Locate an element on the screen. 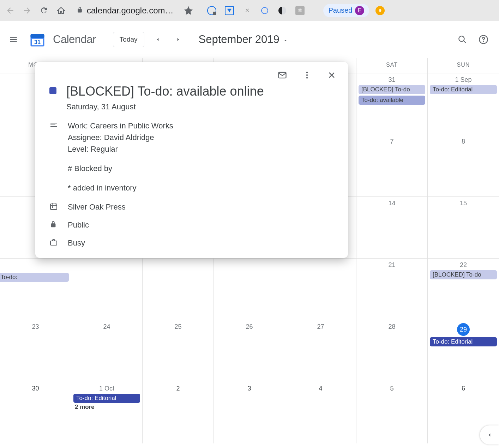  star-icon is located at coordinates (188, 11).